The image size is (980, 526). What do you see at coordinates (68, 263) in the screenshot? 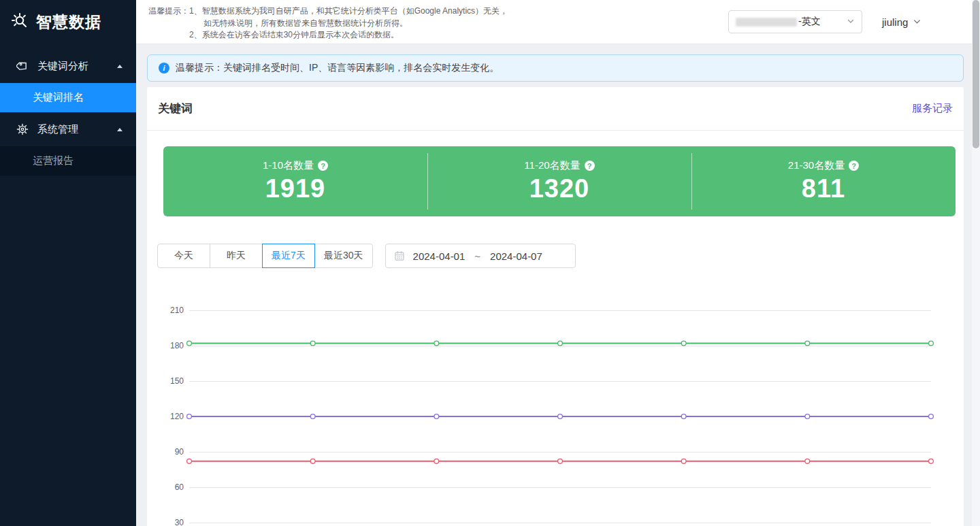
I see `sidebar: 智慧数据 关键词分析 关键词排名` at bounding box center [68, 263].